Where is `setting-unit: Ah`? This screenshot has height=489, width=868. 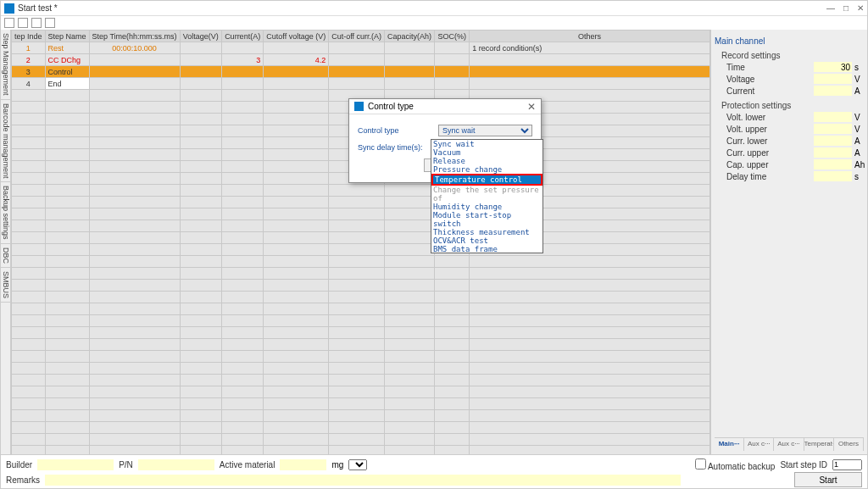 setting-unit: Ah is located at coordinates (858, 164).